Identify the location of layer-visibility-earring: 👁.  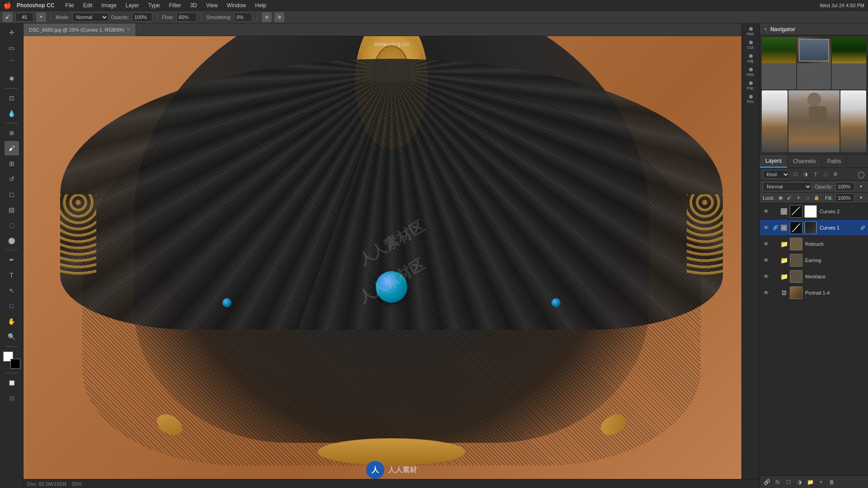
(766, 260).